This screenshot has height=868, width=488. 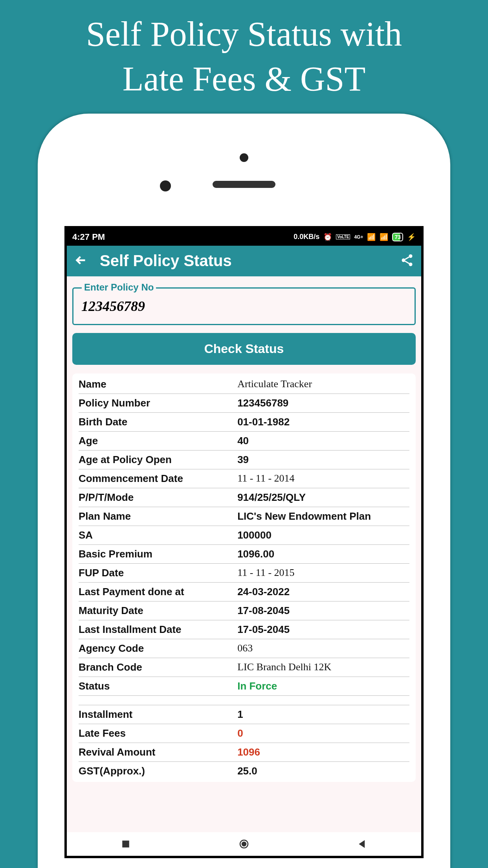 What do you see at coordinates (244, 771) in the screenshot?
I see `table-row: GST(Approx.)25.0` at bounding box center [244, 771].